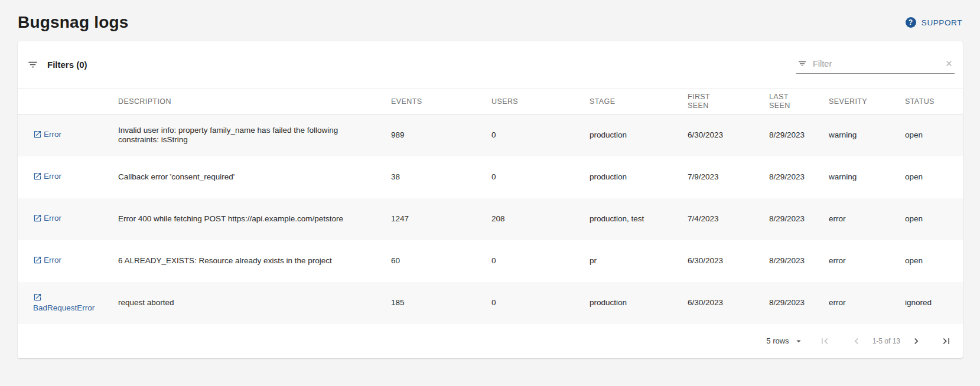  Describe the element at coordinates (531, 102) in the screenshot. I see `column-header-users: USERS` at that location.